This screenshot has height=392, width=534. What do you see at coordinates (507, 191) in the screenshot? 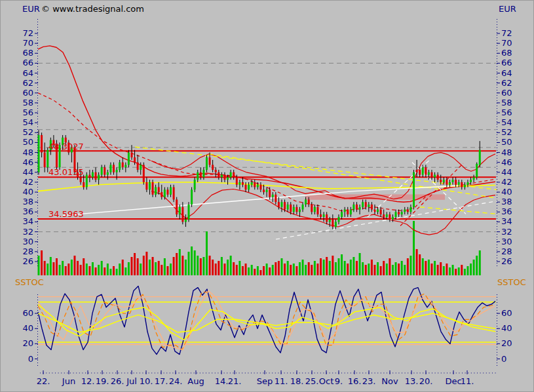
I see `price-tick-label-right: 40` at bounding box center [507, 191].